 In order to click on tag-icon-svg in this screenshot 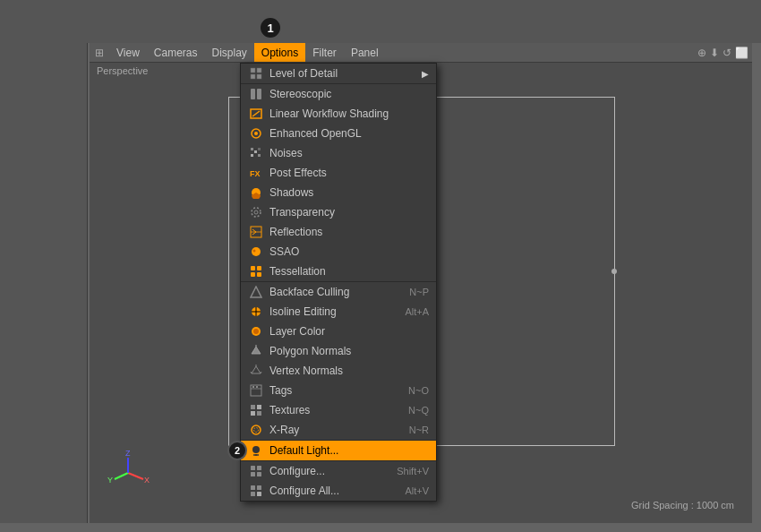, I will do `click(256, 390)`.